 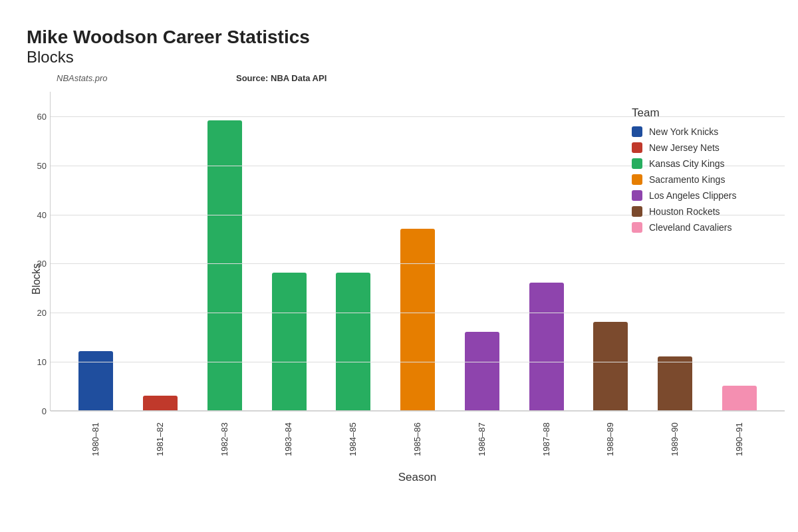 I want to click on x-label: 1986–87, so click(x=481, y=439).